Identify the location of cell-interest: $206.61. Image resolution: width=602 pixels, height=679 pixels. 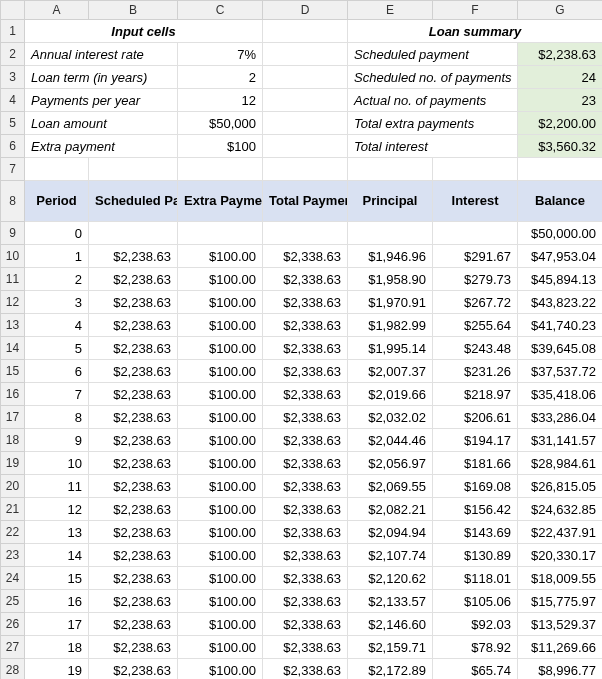
(476, 418).